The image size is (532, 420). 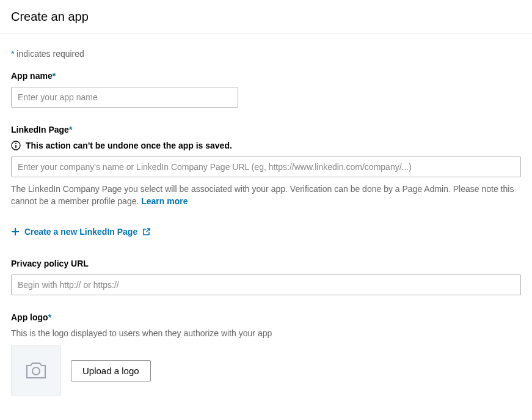 What do you see at coordinates (266, 146) in the screenshot?
I see `linkedin-page-warning: This action can't be undone once the app…` at bounding box center [266, 146].